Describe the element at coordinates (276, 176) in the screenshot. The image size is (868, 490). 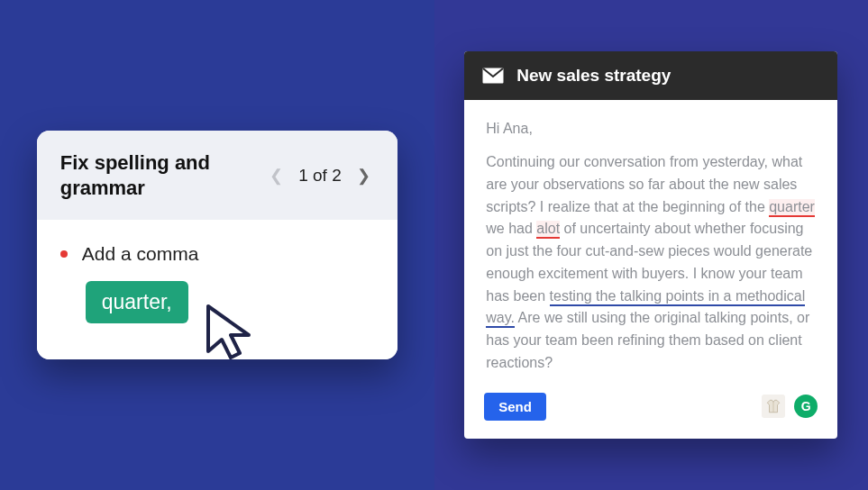
I see `pager-prev-button: ❮` at that location.